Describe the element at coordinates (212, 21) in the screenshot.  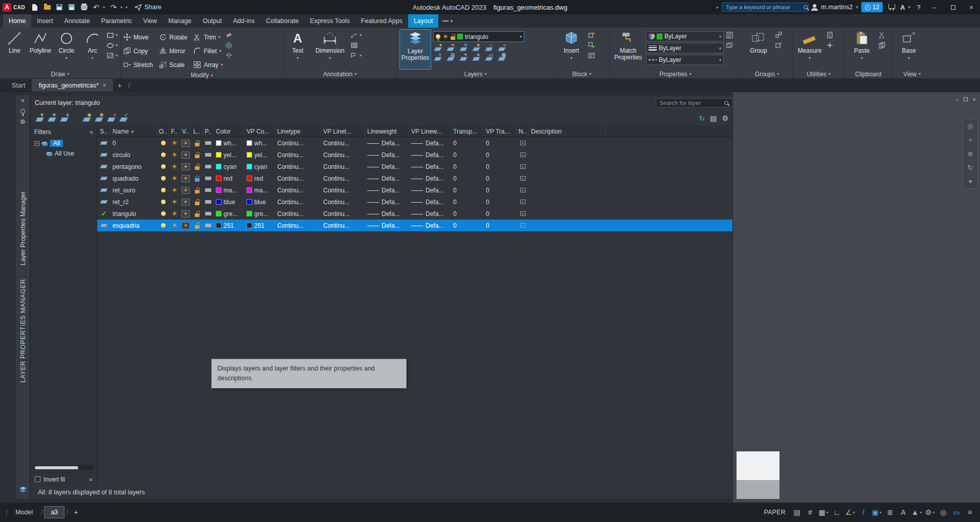
I see `ribbon-tab-output: Output` at that location.